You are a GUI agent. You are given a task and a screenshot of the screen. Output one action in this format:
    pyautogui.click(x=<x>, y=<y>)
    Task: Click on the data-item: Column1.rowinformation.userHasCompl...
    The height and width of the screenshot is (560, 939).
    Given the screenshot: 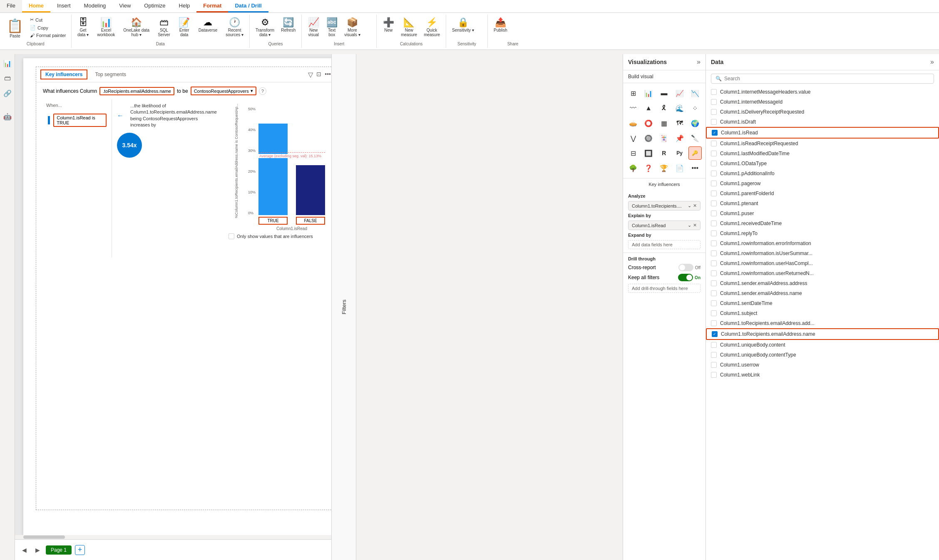 What is the action you would take?
    pyautogui.click(x=822, y=263)
    